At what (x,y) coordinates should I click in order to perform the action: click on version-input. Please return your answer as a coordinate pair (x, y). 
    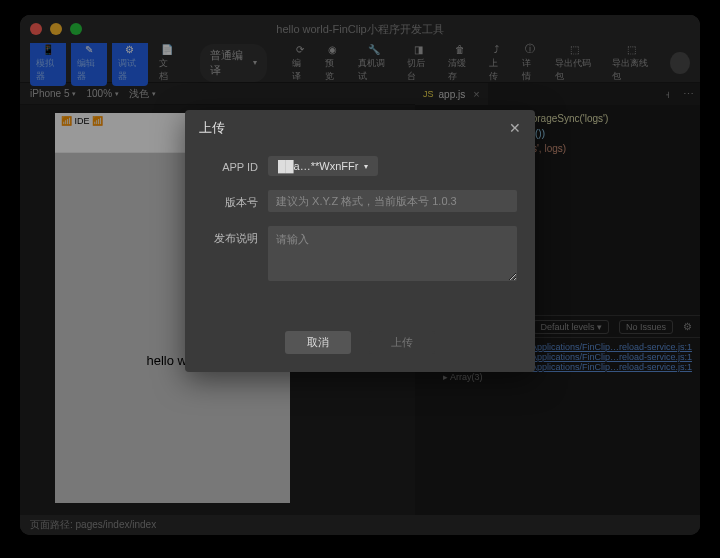
    Looking at the image, I should click on (392, 201).